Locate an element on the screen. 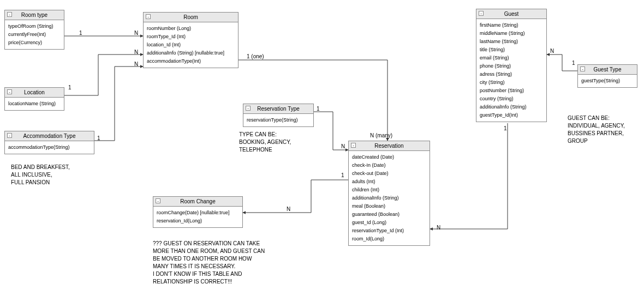 This screenshot has width=644, height=302. attr: title (String) is located at coordinates (511, 50).